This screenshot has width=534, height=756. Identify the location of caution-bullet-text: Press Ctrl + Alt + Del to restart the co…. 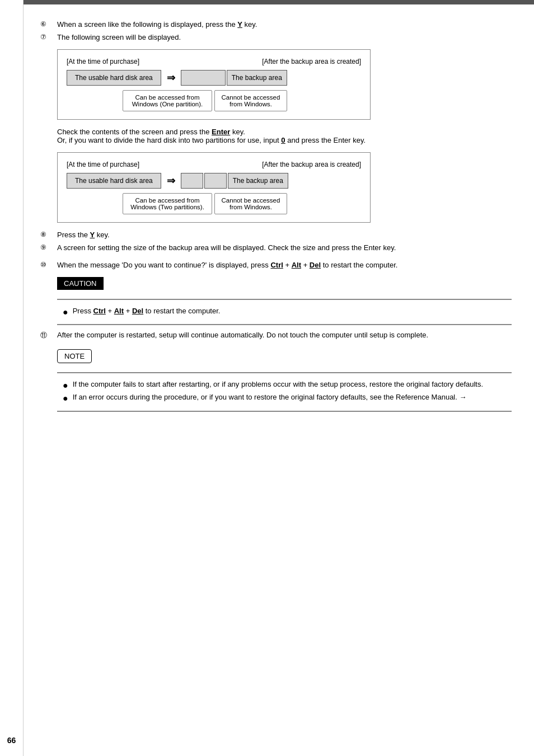
(292, 311).